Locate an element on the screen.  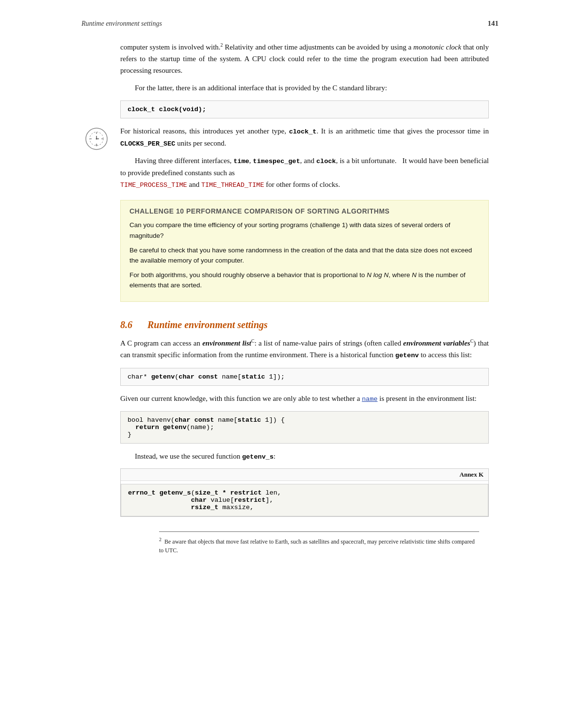
page-number: 141 is located at coordinates (494, 23).